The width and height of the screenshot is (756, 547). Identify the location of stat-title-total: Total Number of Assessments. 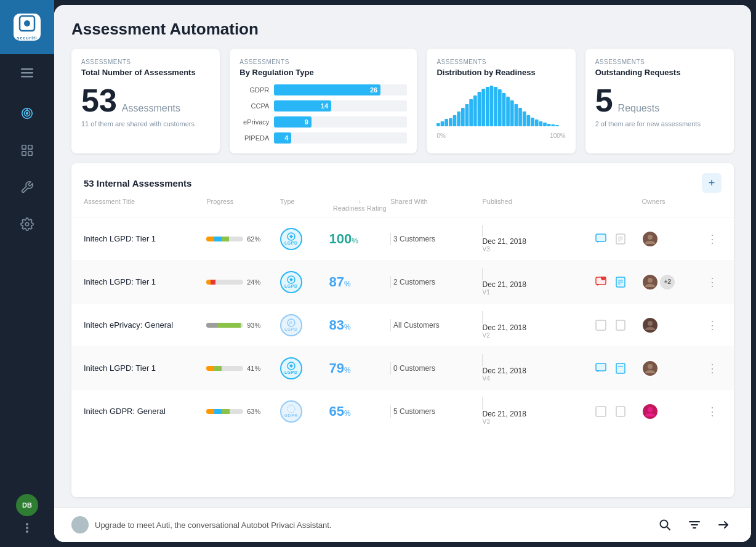
(145, 73).